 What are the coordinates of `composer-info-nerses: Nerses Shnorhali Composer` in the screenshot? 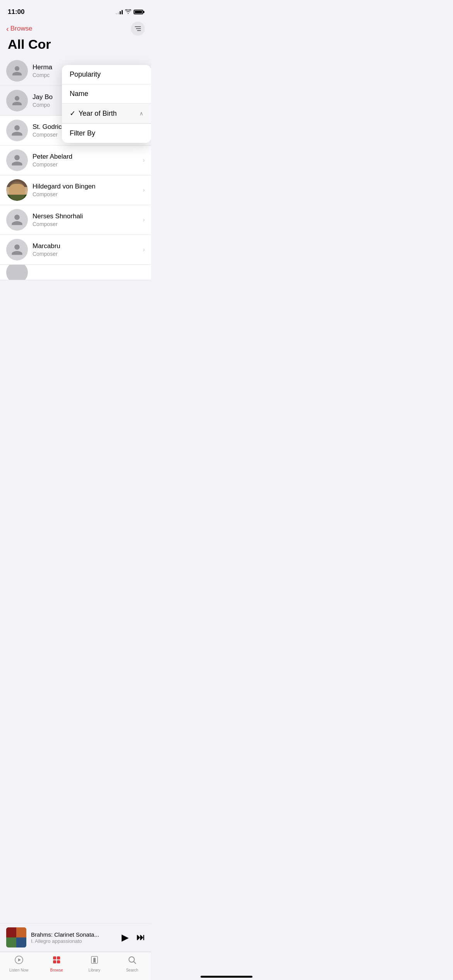 It's located at (85, 220).